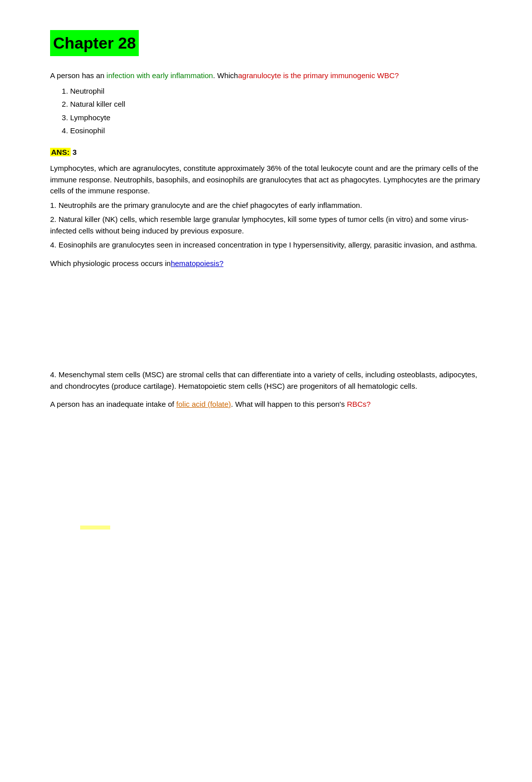  I want to click on exp-para-3: 2. Natural killer (NK) cells, which rese…, so click(266, 225).